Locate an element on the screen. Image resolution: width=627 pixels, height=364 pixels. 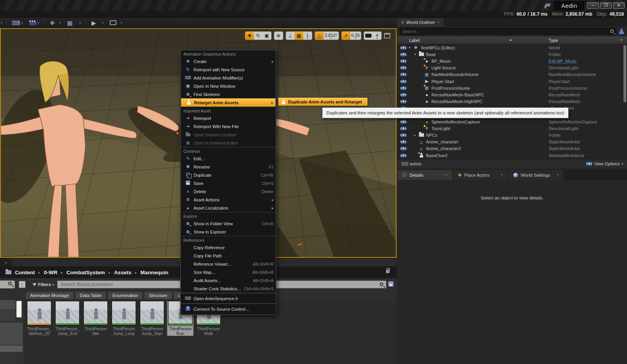
outliner-row: ● BP_Music Edit BP_Music is located at coordinates (512, 61).